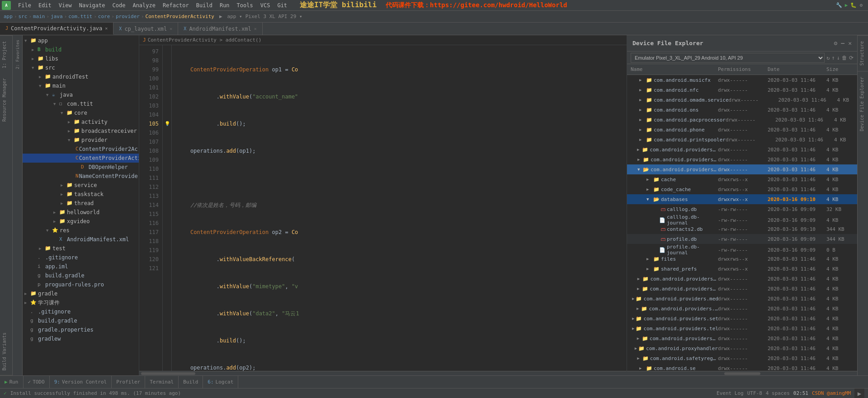 Image resolution: width=868 pixels, height=398 pixels. I want to click on file-row-safetyregulatoryinfo: ▶ 📁 com.android.safetyregulatoryinfo drw…, so click(742, 358).